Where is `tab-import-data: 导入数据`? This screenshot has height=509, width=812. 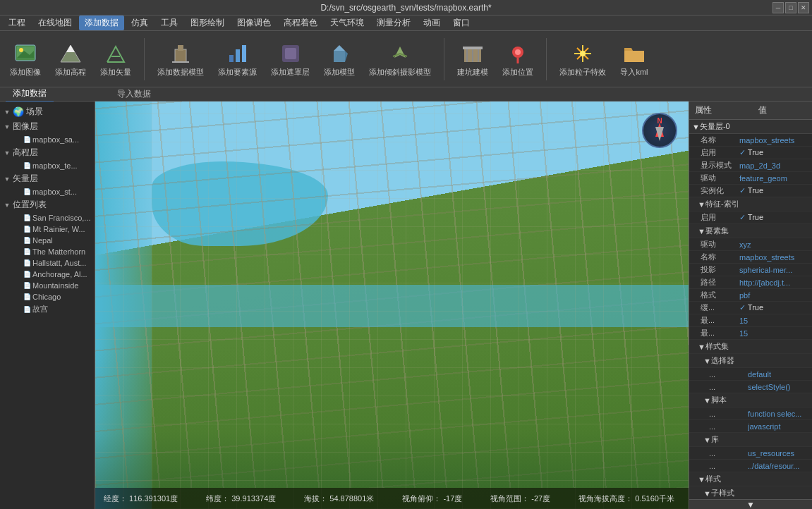 tab-import-data: 导入数据 is located at coordinates (134, 94).